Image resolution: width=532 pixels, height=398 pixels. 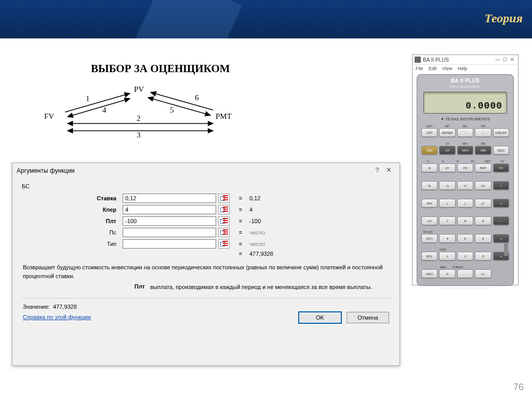 I want to click on calc-key: 3, so click(x=483, y=256).